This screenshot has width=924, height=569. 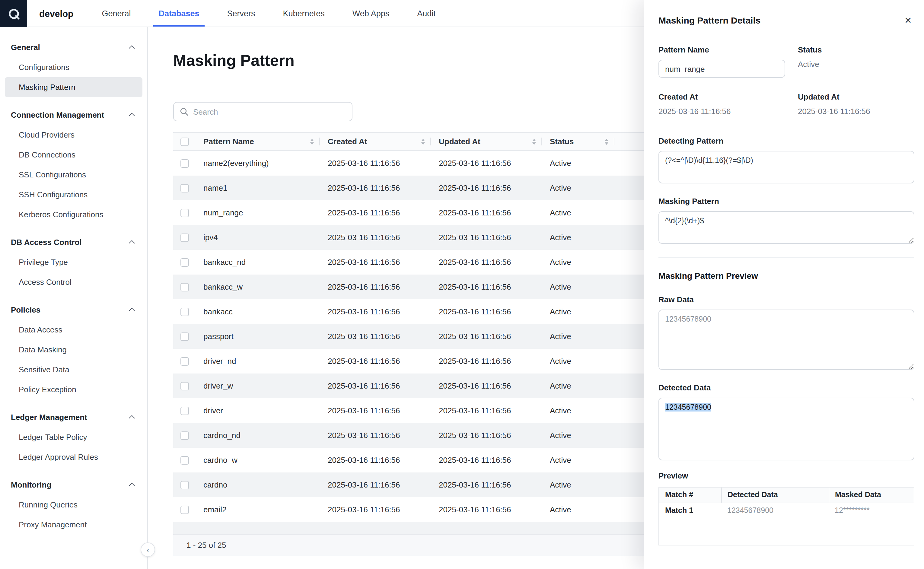 What do you see at coordinates (371, 14) in the screenshot?
I see `nav-tab-web-apps: Web Apps` at bounding box center [371, 14].